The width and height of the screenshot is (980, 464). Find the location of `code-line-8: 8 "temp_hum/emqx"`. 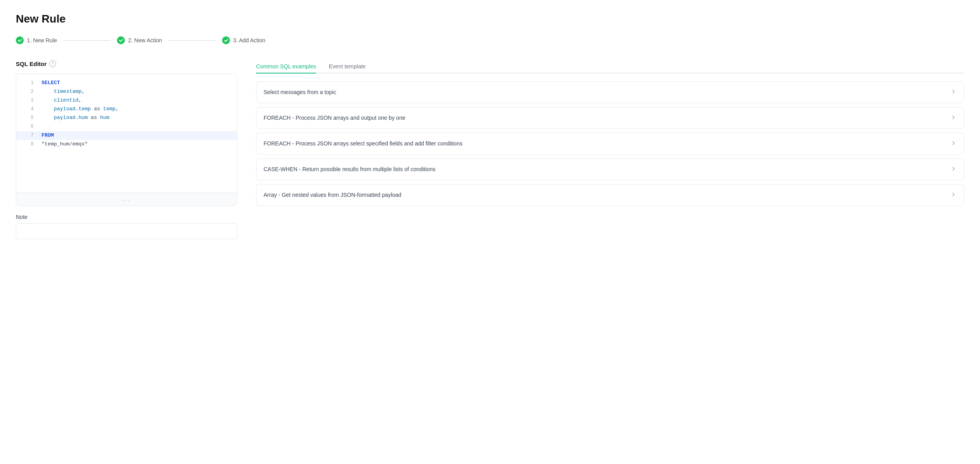

code-line-8: 8 "temp_hum/emqx" is located at coordinates (126, 144).